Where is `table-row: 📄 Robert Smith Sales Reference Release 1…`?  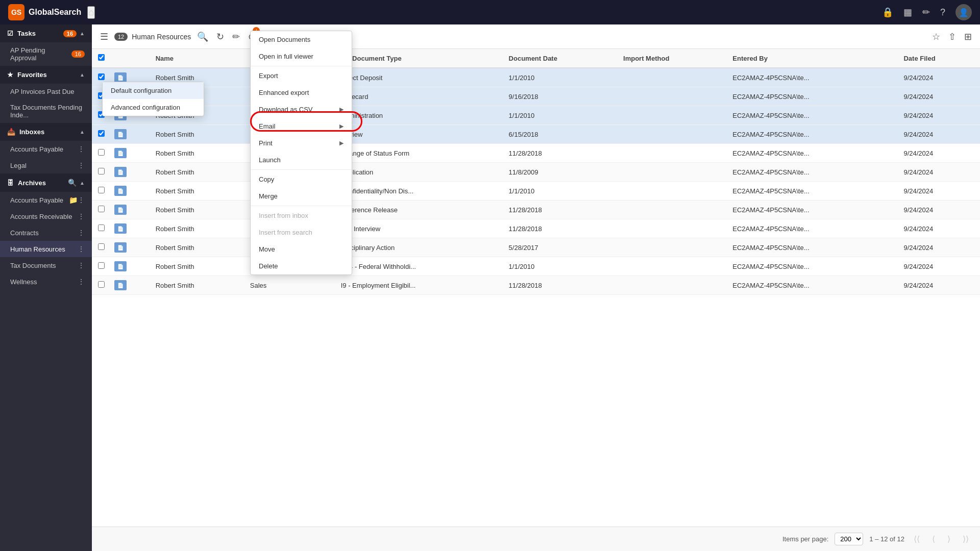
table-row: 📄 Robert Smith Sales Reference Release 1… is located at coordinates (536, 210).